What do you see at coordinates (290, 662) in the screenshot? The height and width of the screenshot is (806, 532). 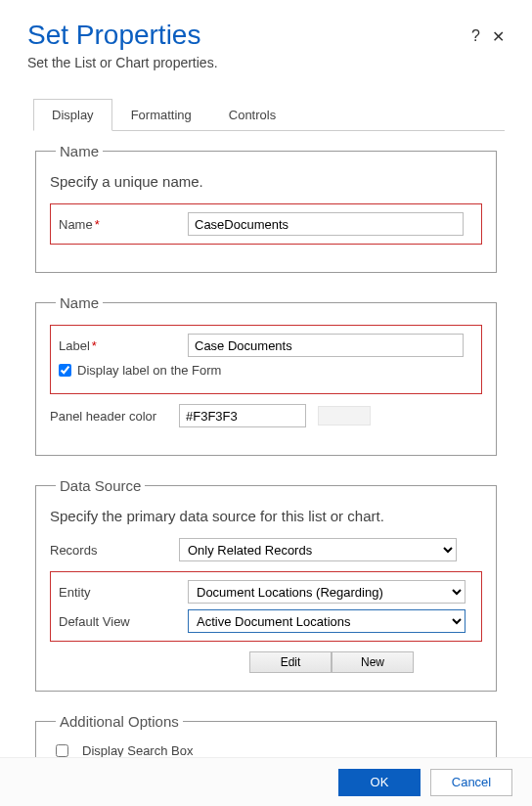 I see `edit-button: Edit` at bounding box center [290, 662].